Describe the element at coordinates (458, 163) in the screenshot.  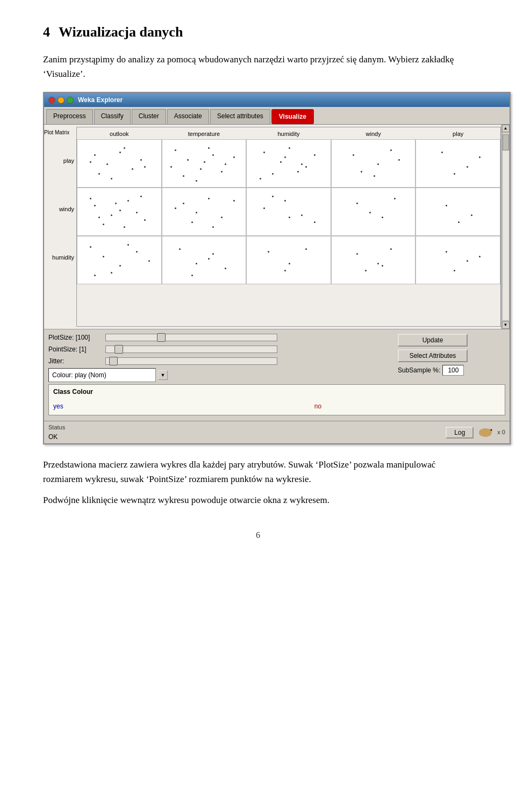
I see `pm-cell-play-play` at that location.